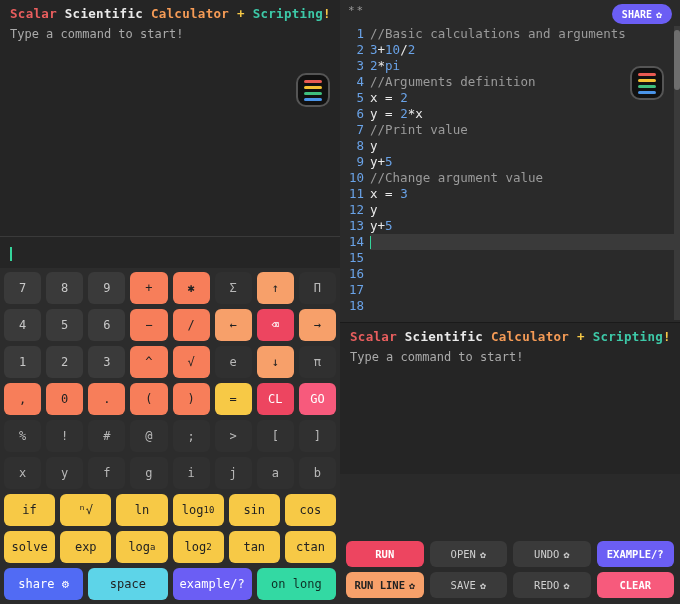 This screenshot has width=680, height=604. What do you see at coordinates (64, 473) in the screenshot?
I see `key-y: y` at bounding box center [64, 473].